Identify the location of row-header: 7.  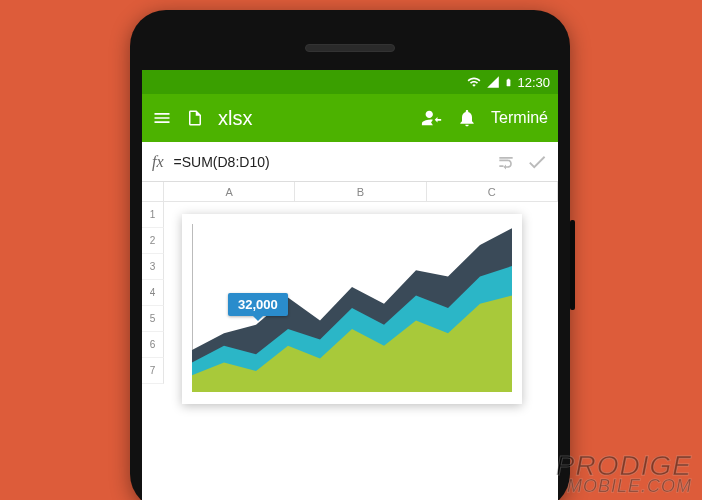
(153, 371).